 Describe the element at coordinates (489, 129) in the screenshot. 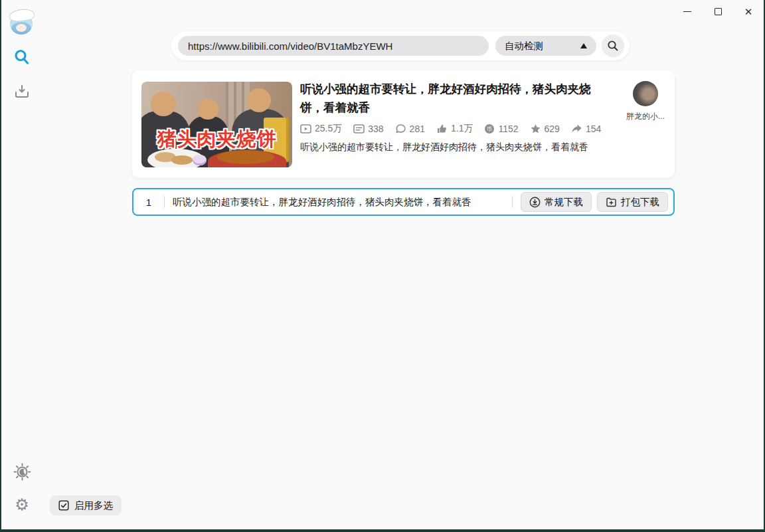

I see `coin-icon: 币` at that location.